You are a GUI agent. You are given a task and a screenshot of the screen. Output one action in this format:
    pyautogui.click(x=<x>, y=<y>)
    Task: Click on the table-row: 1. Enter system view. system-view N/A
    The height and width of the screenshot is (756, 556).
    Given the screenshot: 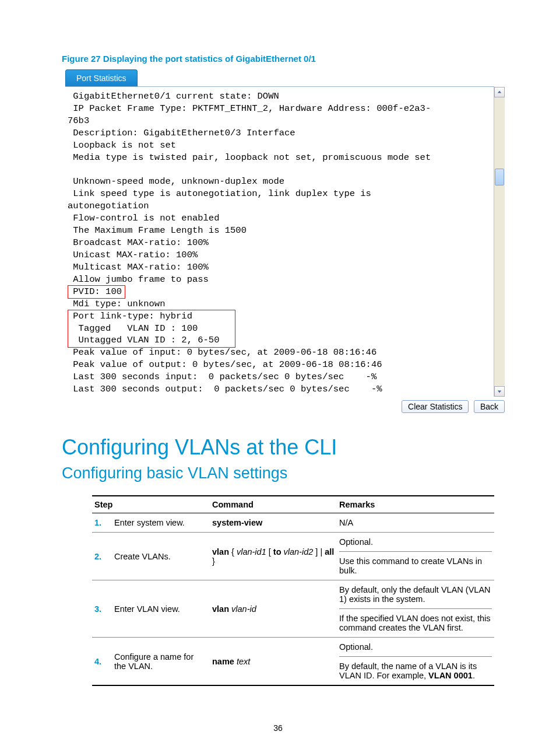 What is the action you would take?
    pyautogui.click(x=293, y=523)
    